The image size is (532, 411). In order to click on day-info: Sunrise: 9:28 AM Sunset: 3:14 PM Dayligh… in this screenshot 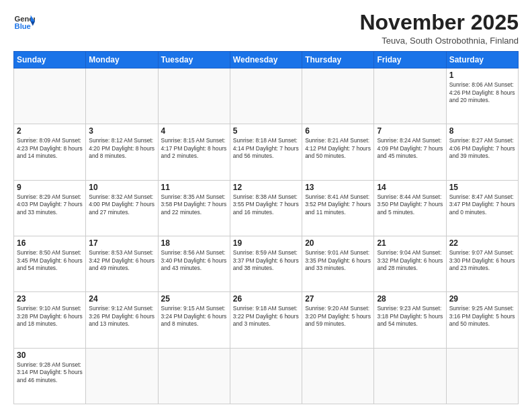, I will do `click(50, 373)`.